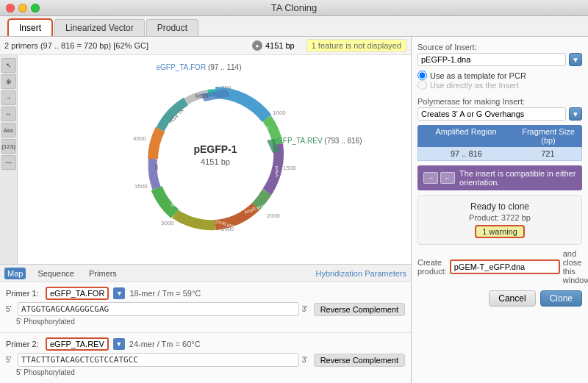 This screenshot has height=383, width=588. Describe the element at coordinates (215, 162) in the screenshot. I see `svg-text: 4151 bp` at that location.